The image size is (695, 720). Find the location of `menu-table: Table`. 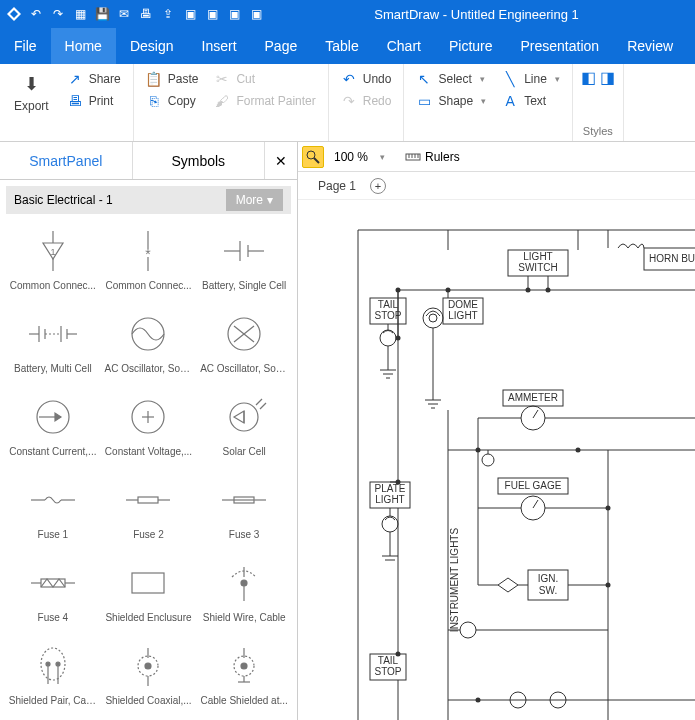

menu-table: Table is located at coordinates (342, 46).